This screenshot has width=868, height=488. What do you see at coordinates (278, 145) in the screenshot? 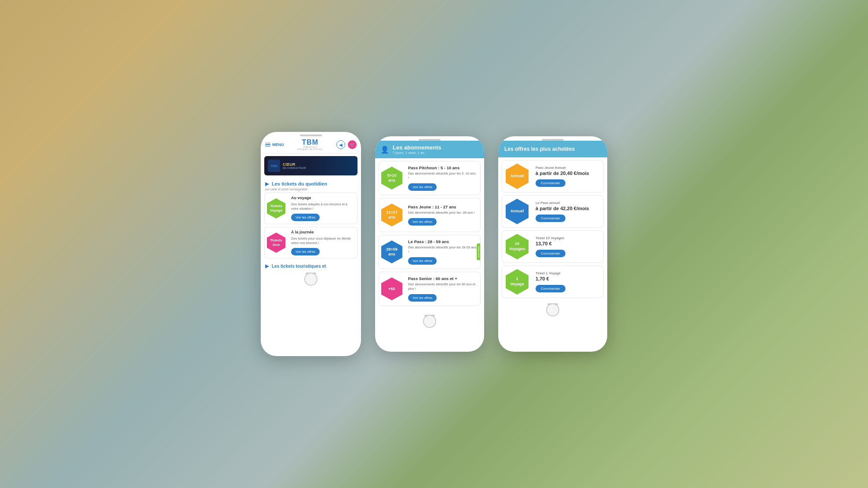
I see `menu-label: MENU` at bounding box center [278, 145].